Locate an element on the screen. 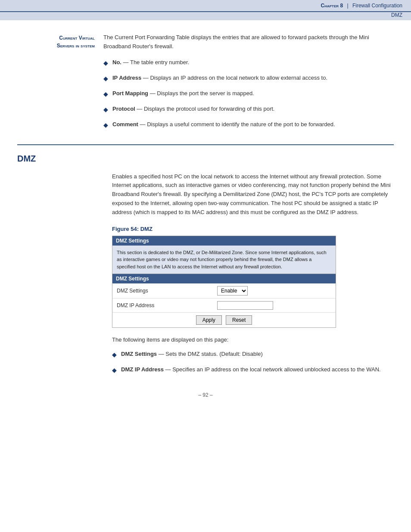 The image size is (411, 532). dmz-settings-row: DMZ Settings Enable Disable is located at coordinates (224, 291).